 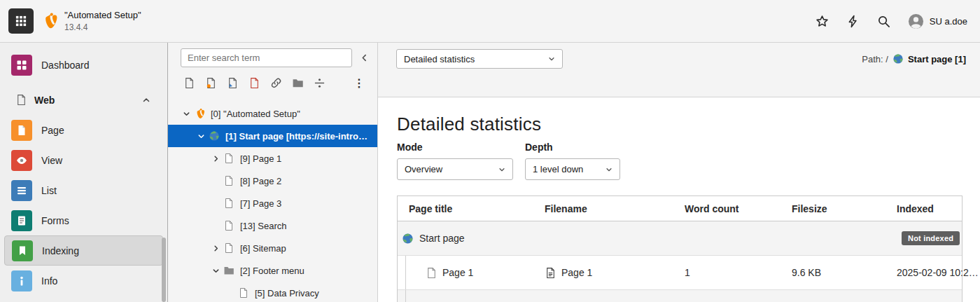 What do you see at coordinates (273, 181) in the screenshot?
I see `tree-node-page-2: [8] Page 2` at bounding box center [273, 181].